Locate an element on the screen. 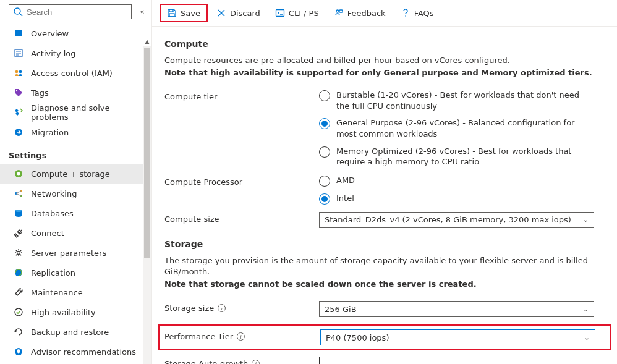 The width and height of the screenshot is (617, 364). sidebar-item-high-availability: High availability is located at coordinates (75, 312).